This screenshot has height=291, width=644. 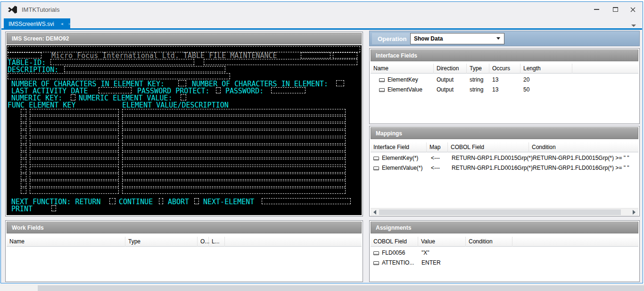 I want to click on label-password: PASSWORD:, so click(x=244, y=91).